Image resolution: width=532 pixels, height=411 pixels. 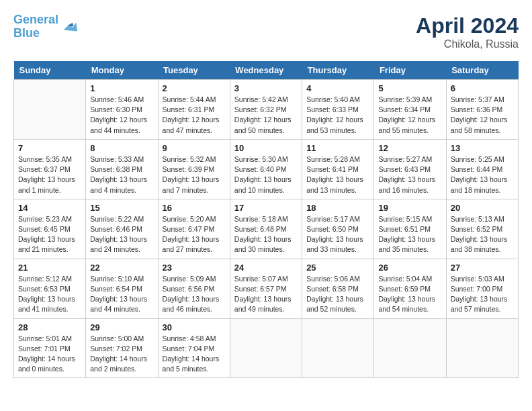 I want to click on logo-icon, so click(x=69, y=27).